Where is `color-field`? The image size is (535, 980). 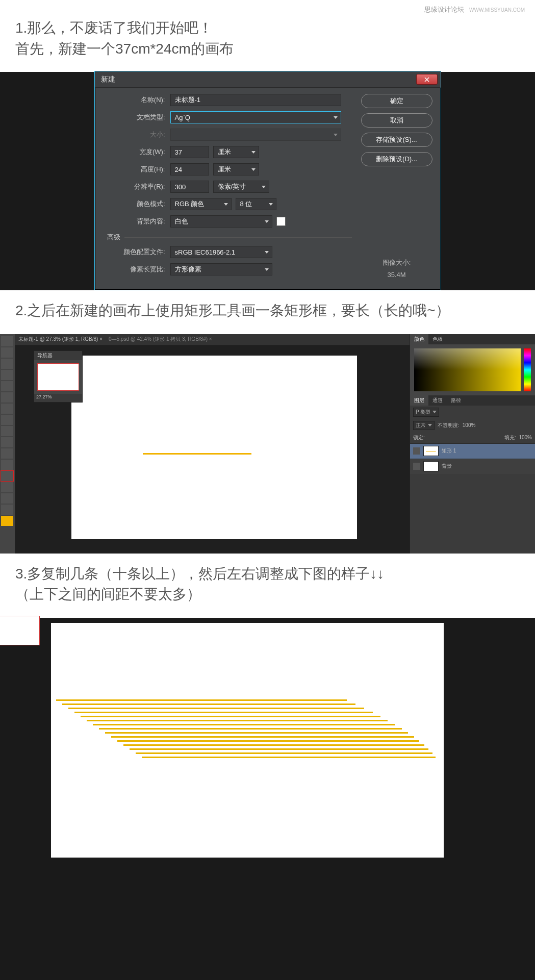 color-field is located at coordinates (467, 370).